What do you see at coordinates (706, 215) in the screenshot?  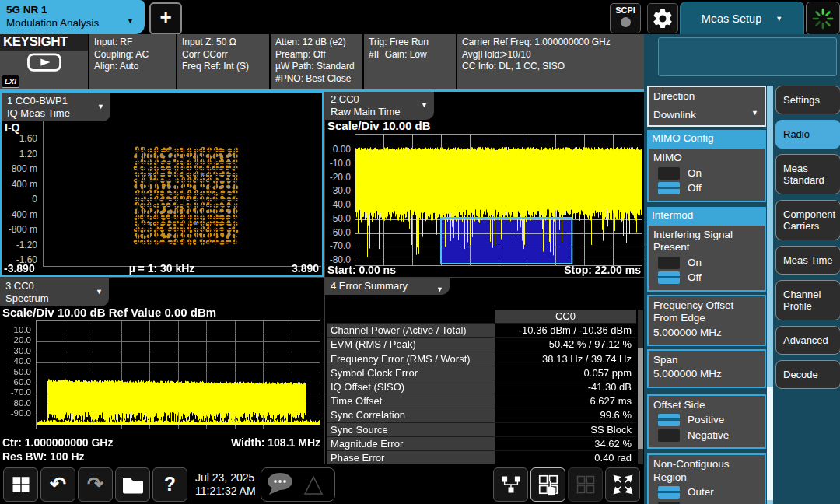 I see `intermod-header: Intermod` at bounding box center [706, 215].